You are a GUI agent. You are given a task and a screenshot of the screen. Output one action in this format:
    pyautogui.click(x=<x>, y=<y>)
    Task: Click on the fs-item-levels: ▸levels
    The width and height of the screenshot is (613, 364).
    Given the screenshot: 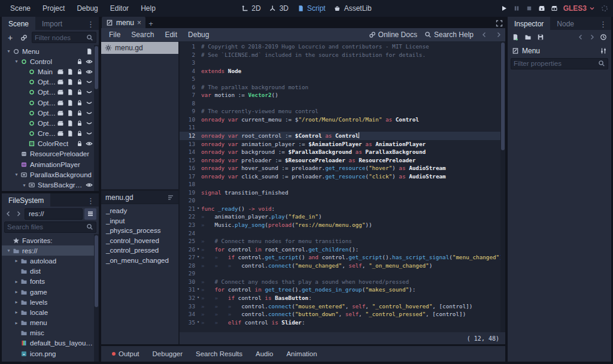 What is the action you would take?
    pyautogui.click(x=48, y=302)
    